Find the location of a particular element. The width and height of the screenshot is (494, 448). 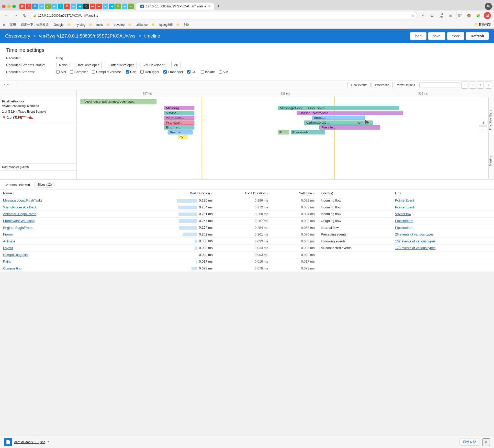

toolbar-icon-3: 知 is located at coordinates (35, 6).